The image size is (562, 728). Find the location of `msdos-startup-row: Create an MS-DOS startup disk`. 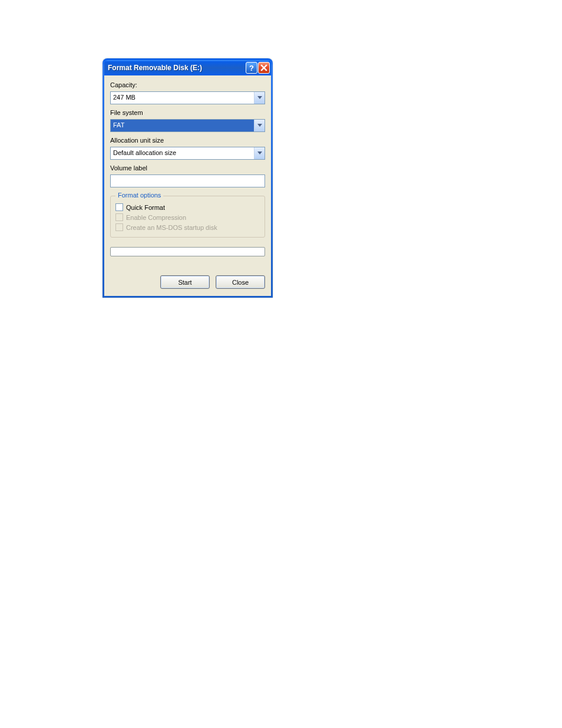

msdos-startup-row: Create an MS-DOS startup disk is located at coordinates (187, 228).